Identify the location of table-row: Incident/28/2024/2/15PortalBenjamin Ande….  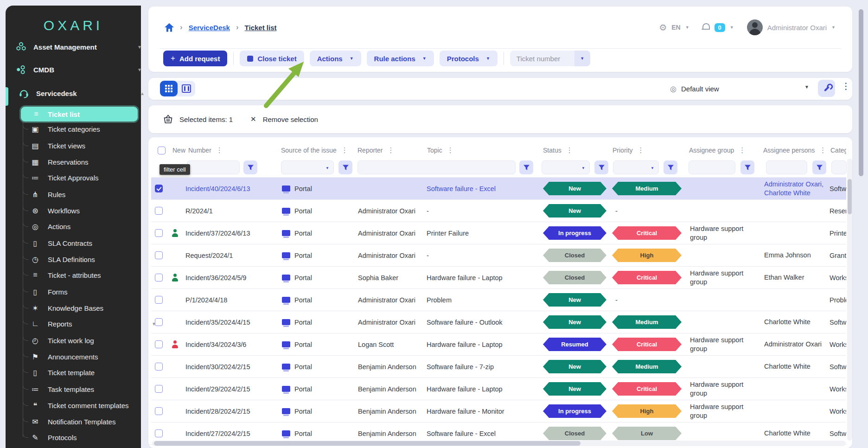
(499, 411).